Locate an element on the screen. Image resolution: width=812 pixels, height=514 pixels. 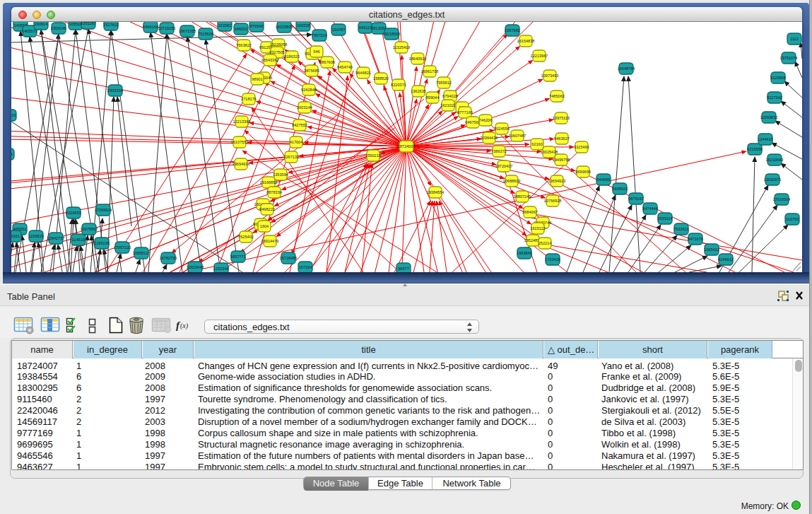
svg-text: 114519 is located at coordinates (78, 240).